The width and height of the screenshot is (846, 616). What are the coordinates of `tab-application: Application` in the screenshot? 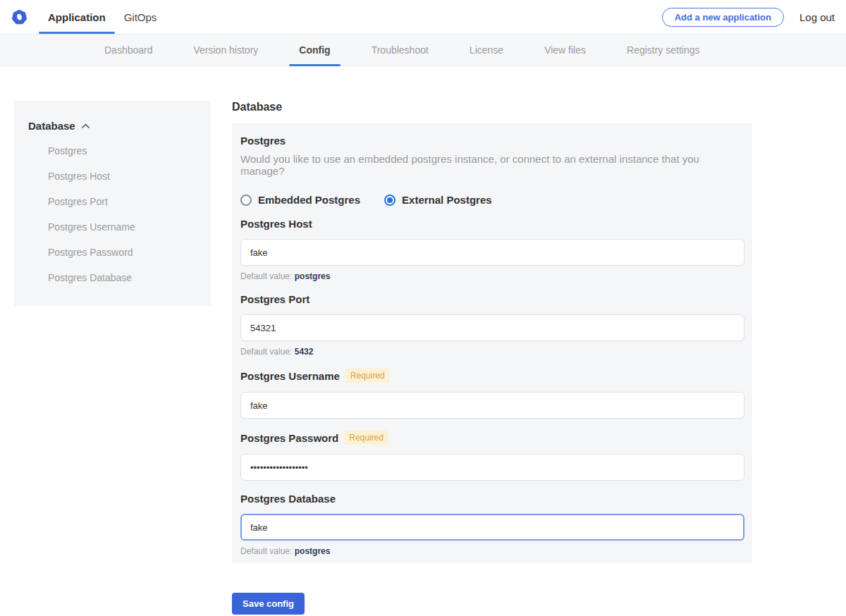 It's located at (77, 17).